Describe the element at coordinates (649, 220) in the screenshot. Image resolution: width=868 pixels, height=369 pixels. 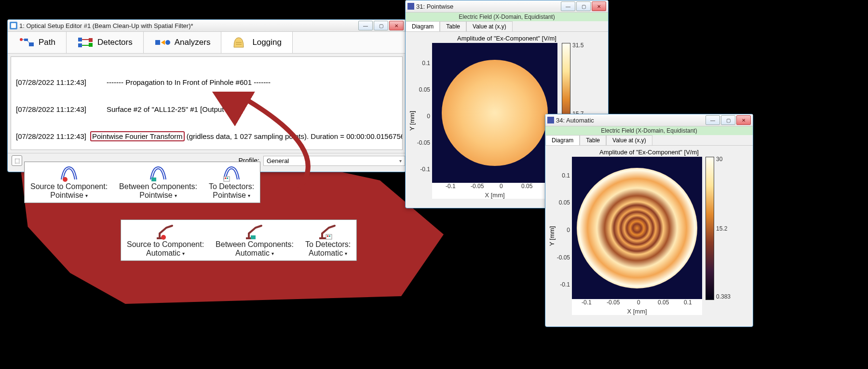
I see `plot34-window: 34: Automatic — ▢ ✕ Electric Field (X-Do…` at that location.